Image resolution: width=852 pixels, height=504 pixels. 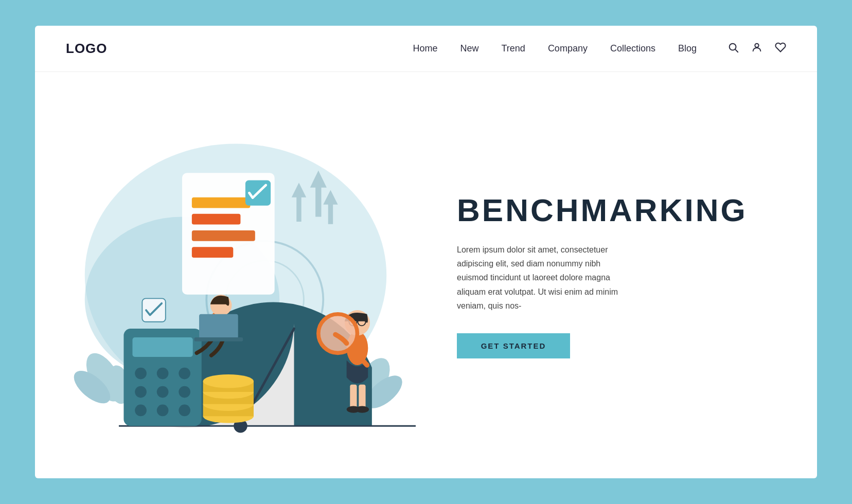 What do you see at coordinates (544, 278) in the screenshot?
I see `hero-description: Lorem ipsum dolor sit amet, consectetuer…` at bounding box center [544, 278].